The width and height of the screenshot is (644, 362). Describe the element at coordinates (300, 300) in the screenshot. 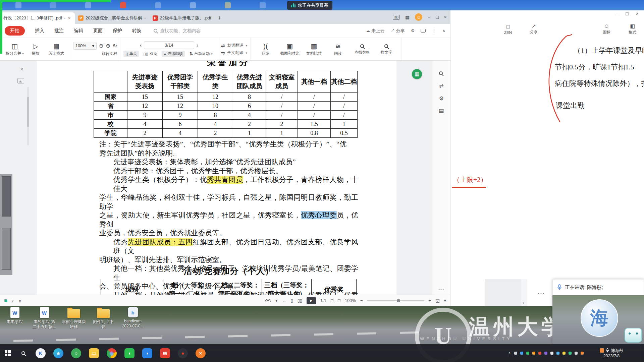

I see `double-page-icon: ▯▯` at that location.